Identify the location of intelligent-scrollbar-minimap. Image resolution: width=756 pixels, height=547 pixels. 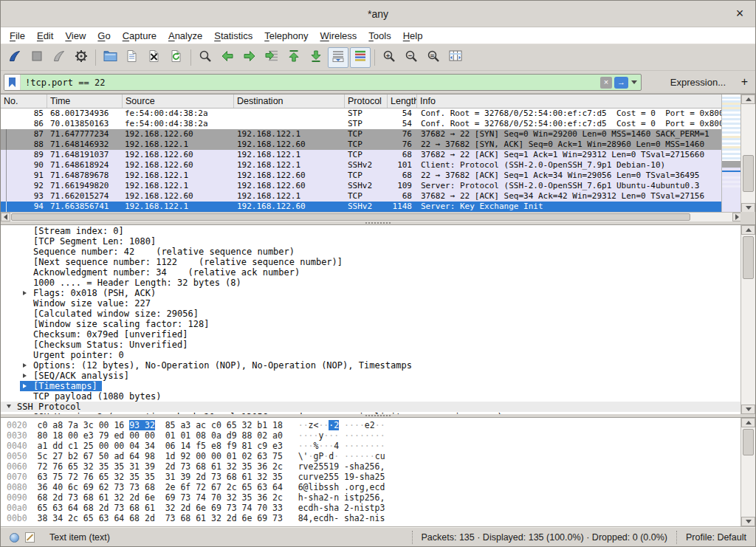
(731, 154).